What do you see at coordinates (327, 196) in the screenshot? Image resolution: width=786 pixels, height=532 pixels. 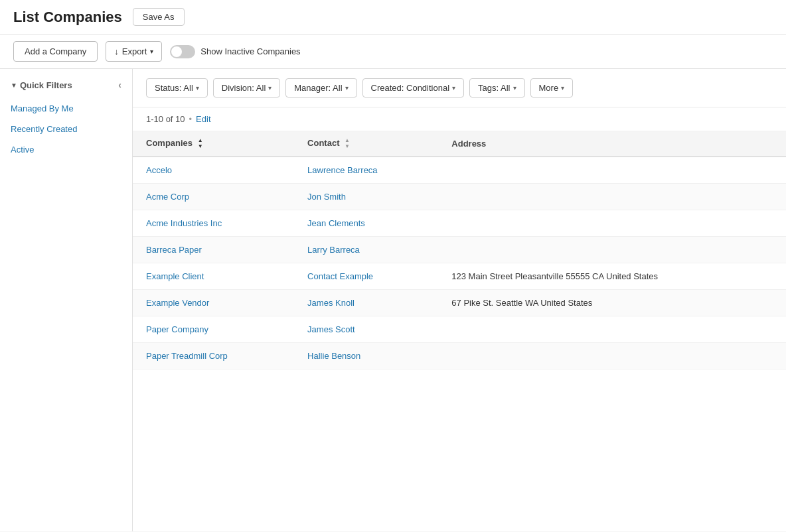 I see `contact-link: Jon Smith` at bounding box center [327, 196].